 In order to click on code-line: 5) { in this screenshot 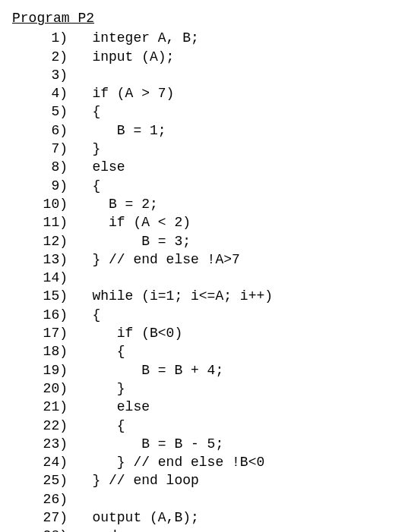, I will do `click(204, 112)`.